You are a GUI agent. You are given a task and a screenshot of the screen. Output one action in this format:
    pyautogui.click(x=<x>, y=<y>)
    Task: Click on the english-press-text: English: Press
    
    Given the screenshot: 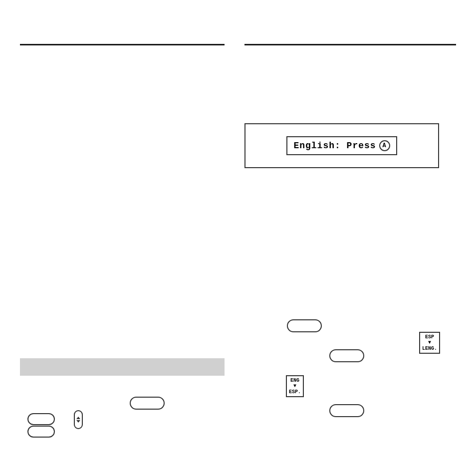 What is the action you would take?
    pyautogui.click(x=334, y=146)
    